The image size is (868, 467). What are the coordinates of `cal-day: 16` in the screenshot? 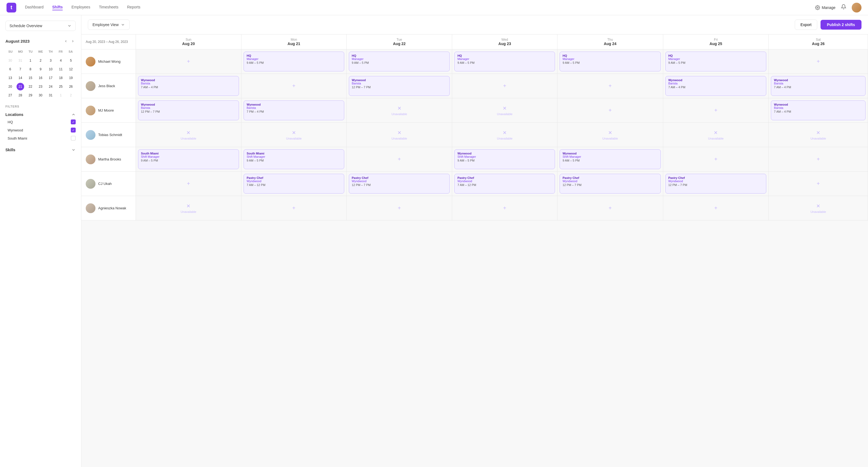 It's located at (40, 78).